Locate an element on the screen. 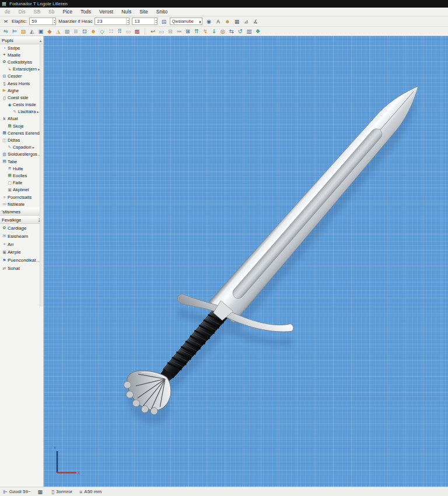 Image resolution: width=448 pixels, height=496 pixels. tree-item: ◉ Cests Insde is located at coordinates (22, 105).